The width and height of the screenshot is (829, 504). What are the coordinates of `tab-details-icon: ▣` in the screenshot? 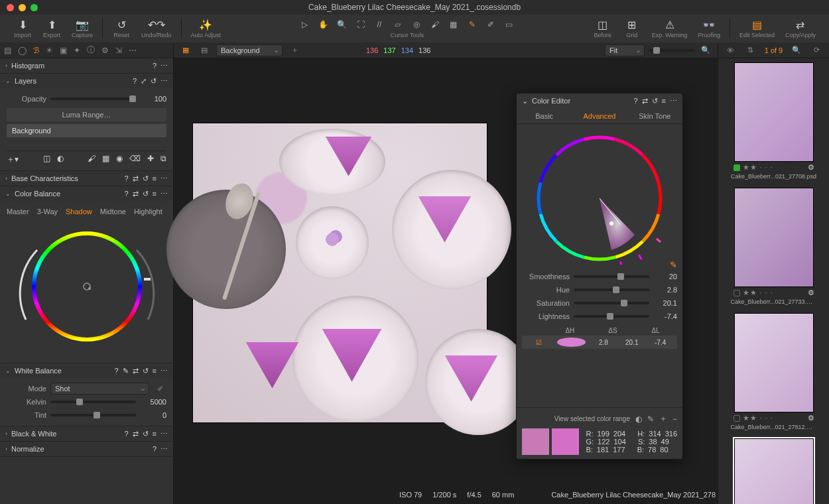 It's located at (64, 50).